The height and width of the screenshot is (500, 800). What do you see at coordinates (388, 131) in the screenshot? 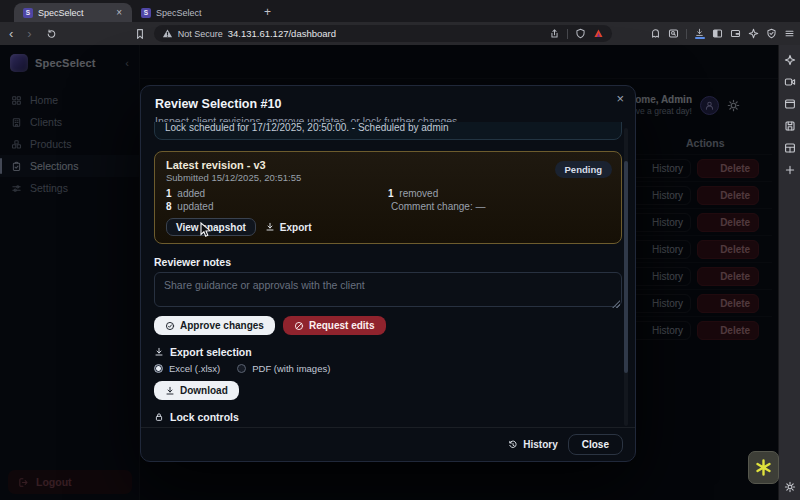
I see `lock-scheduled-banner: Lock scheduled for 17/12/2025, 20:50:00.…` at bounding box center [388, 131].